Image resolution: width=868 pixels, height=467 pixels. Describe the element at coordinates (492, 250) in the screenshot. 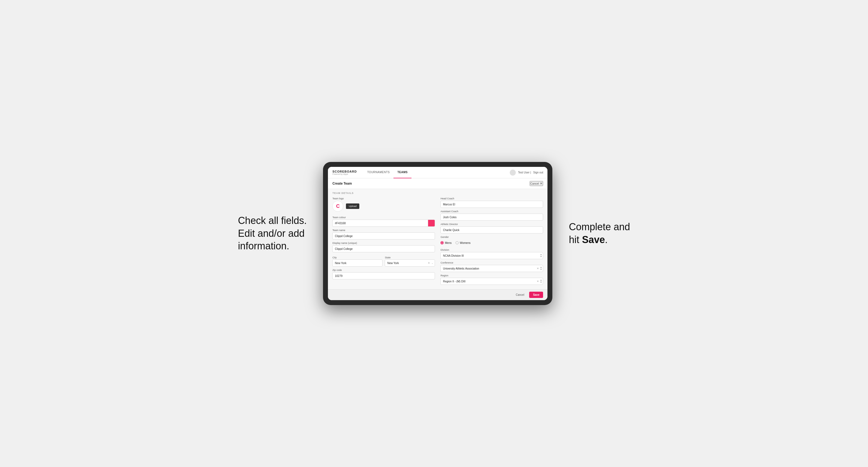

I see `division-label: Division` at that location.